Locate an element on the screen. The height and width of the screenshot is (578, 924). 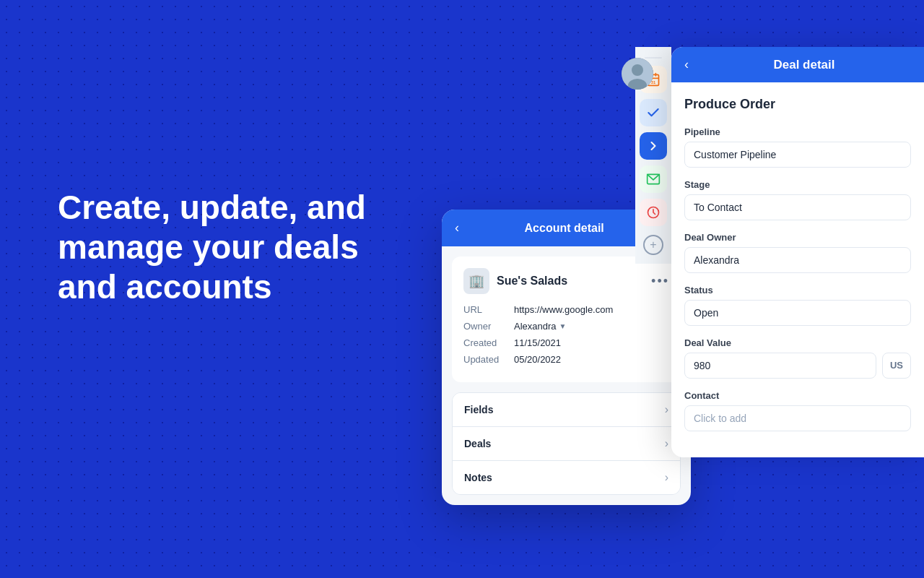
fields-label: Fields is located at coordinates (479, 410).